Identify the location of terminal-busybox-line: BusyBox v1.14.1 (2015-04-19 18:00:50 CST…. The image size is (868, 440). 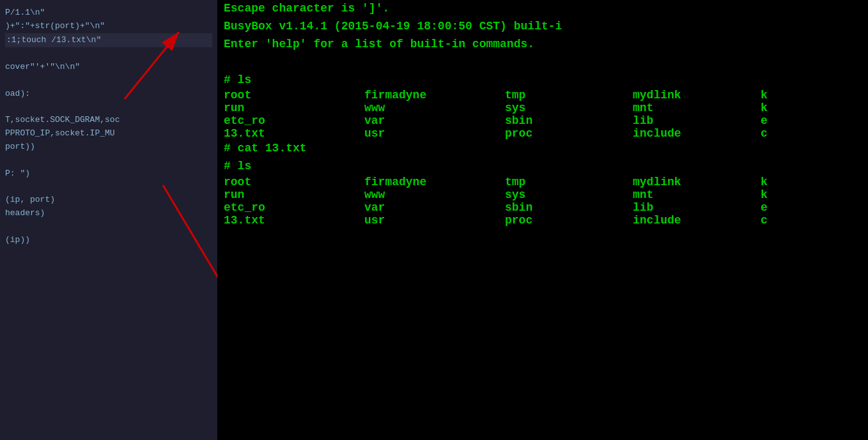
(543, 27).